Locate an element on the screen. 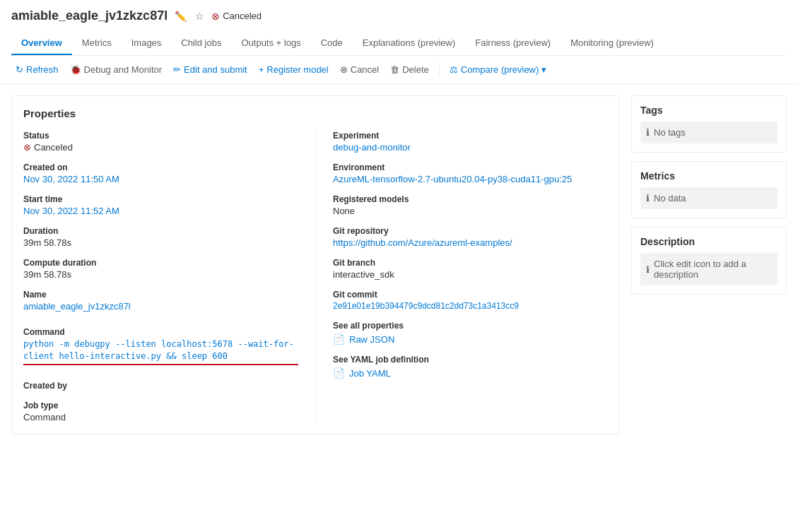 This screenshot has width=798, height=532. properties-title: Properties is located at coordinates (315, 113).